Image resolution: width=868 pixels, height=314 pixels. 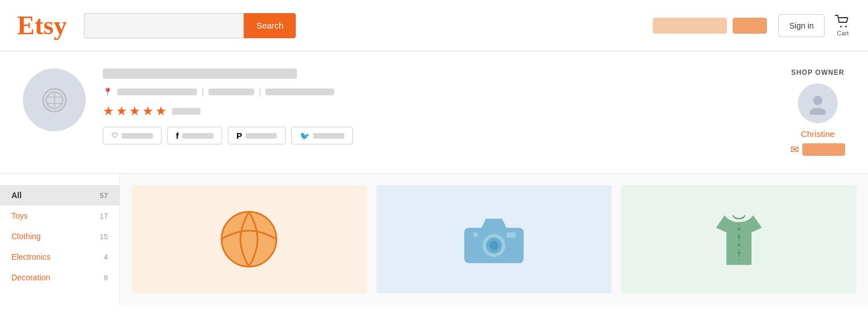 I want to click on shop-owner-title: SHOP OWNER, so click(x=818, y=73).